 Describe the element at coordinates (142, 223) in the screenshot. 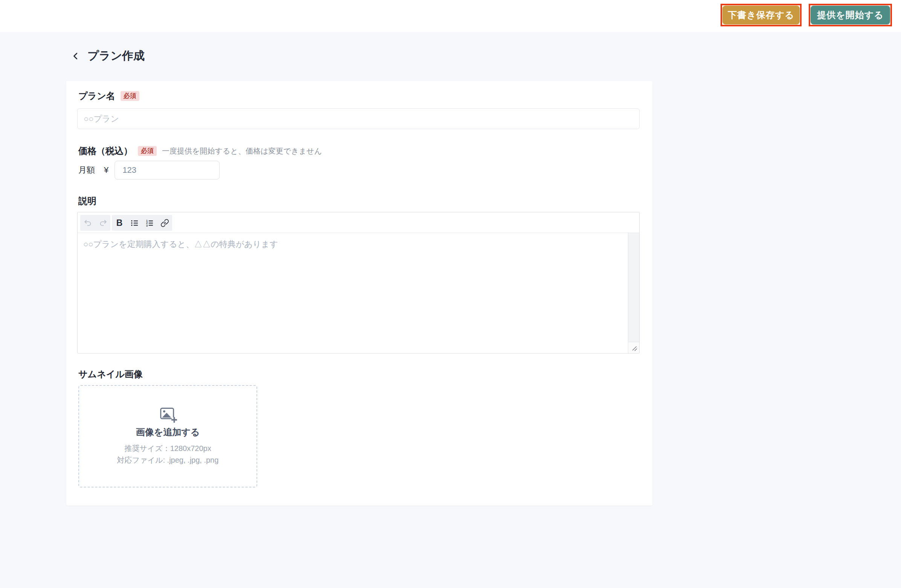

I see `toolbar-format-group: B 1` at that location.